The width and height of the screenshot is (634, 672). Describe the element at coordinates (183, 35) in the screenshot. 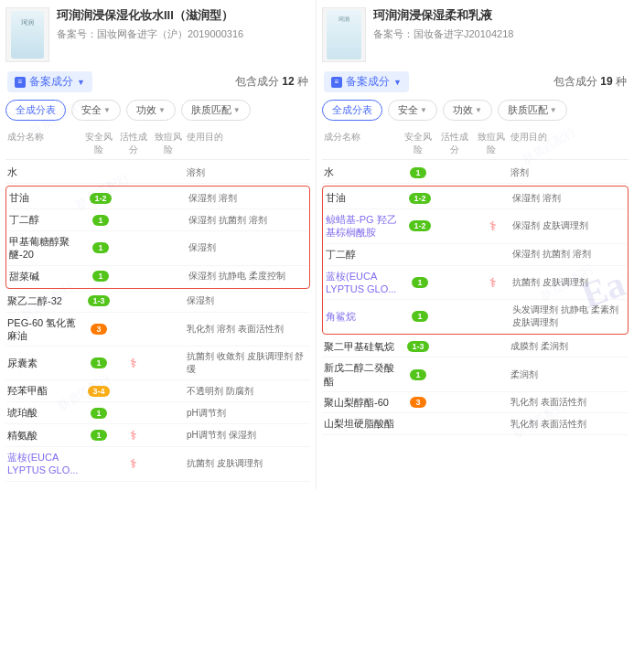

I see `left-product-reg: 备案号：国妆网备进字（沪）2019000316` at that location.